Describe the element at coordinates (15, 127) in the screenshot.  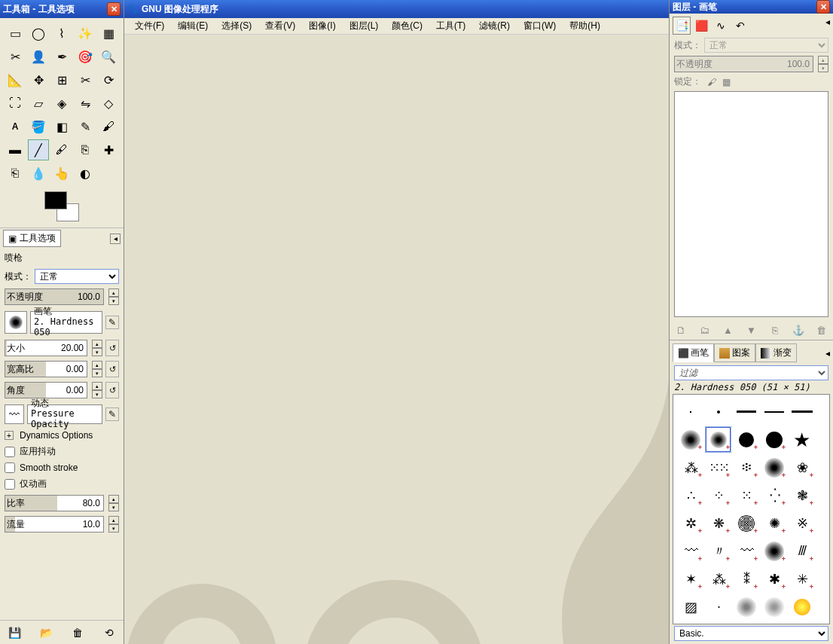
I see `tool-text: A` at that location.